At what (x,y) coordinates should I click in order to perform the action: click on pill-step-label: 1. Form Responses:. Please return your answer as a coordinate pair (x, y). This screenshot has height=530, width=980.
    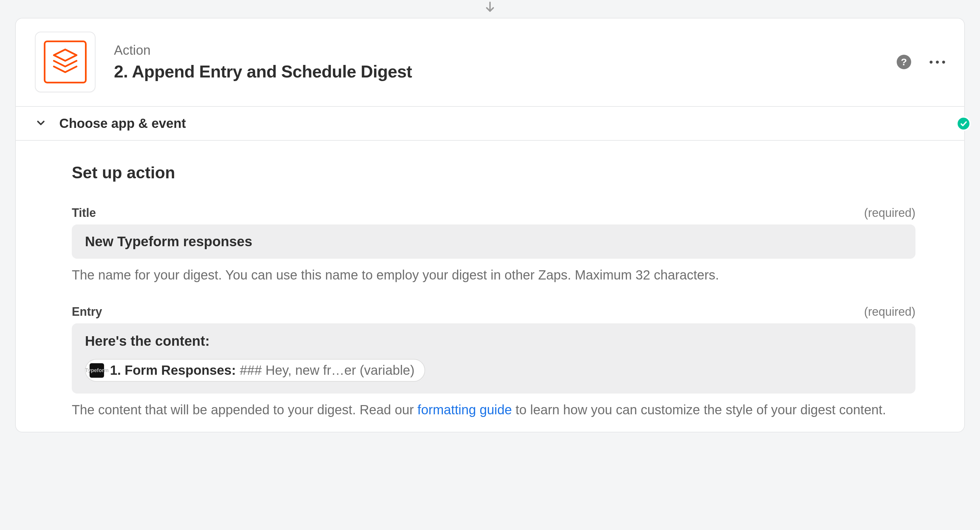
    Looking at the image, I should click on (173, 370).